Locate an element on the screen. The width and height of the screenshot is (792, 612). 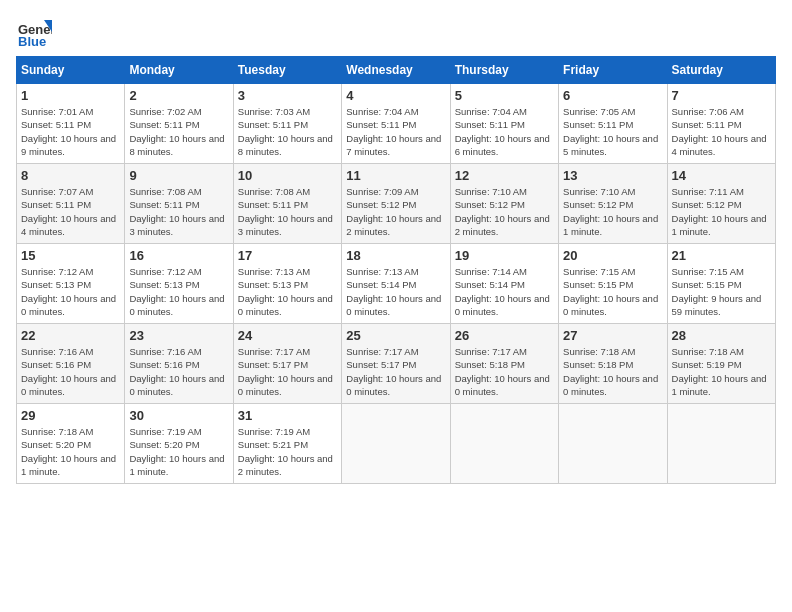
day-number: 31 is located at coordinates (288, 416).